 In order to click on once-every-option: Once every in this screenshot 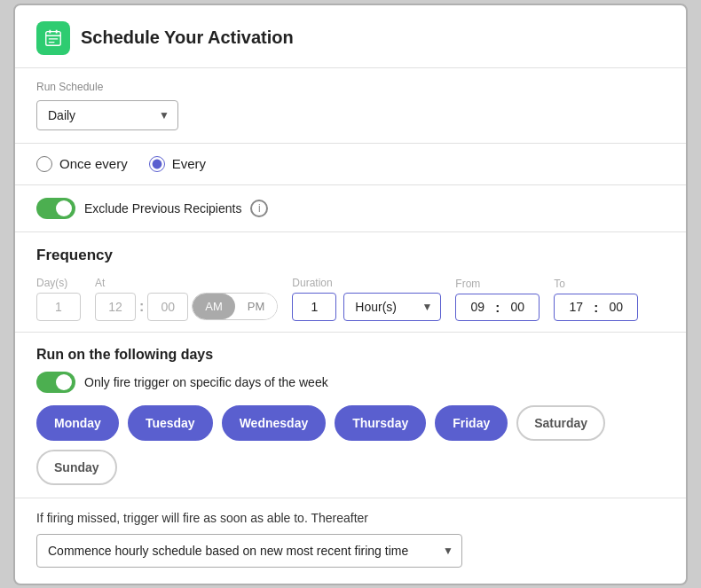, I will do `click(82, 164)`.